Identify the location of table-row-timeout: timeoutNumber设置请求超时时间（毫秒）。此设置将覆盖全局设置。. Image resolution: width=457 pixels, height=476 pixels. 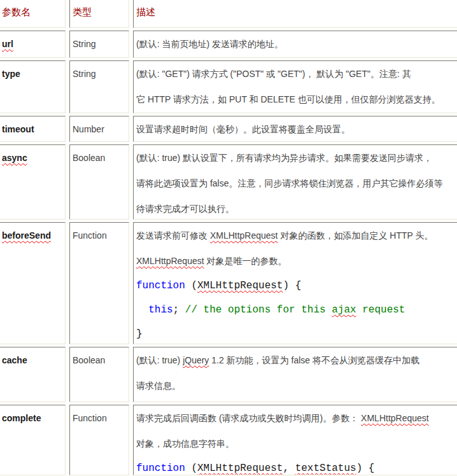
(229, 129).